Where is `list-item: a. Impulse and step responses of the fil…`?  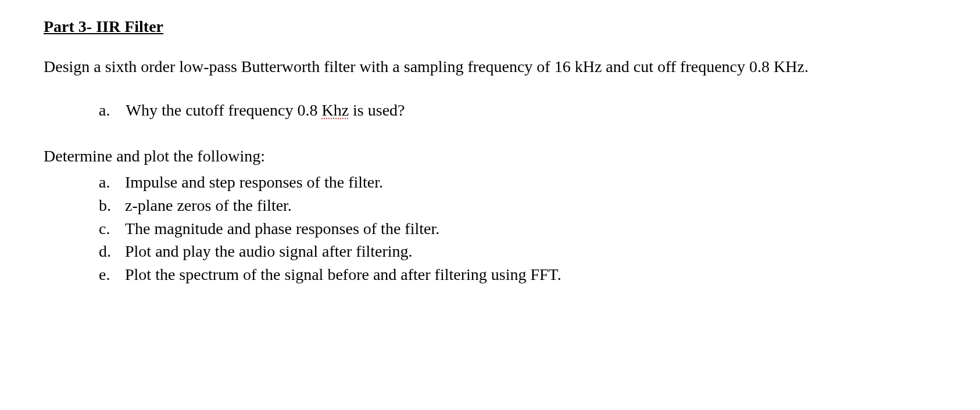 list-item: a. Impulse and step responses of the fil… is located at coordinates (517, 182).